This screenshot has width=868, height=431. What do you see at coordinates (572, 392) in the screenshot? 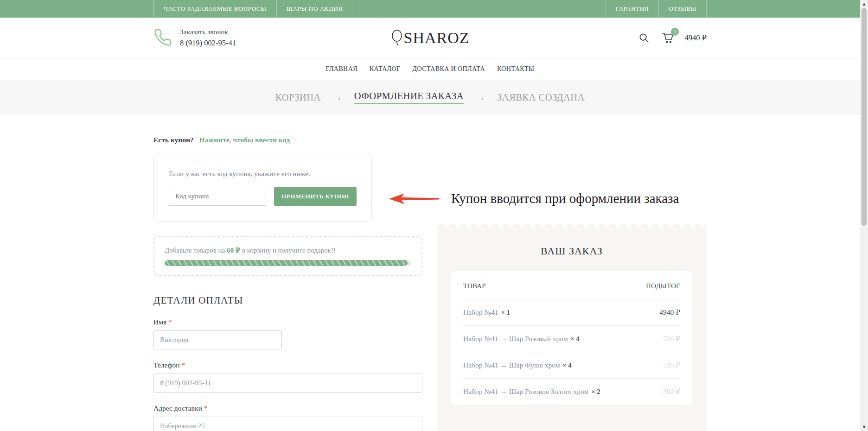
I see `order-item-row: Набор №41 → Шар Розовое Золото хром× 2 3…` at bounding box center [572, 392].